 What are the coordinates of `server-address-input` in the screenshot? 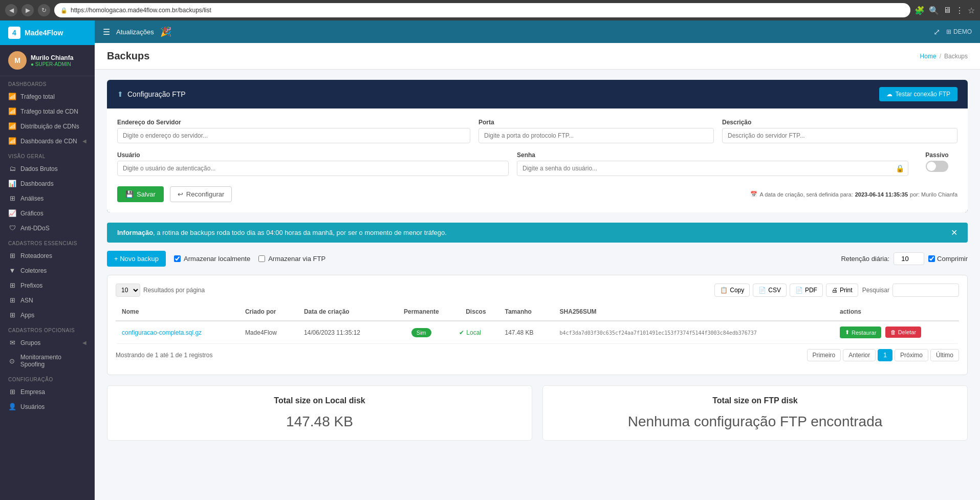 It's located at (294, 136).